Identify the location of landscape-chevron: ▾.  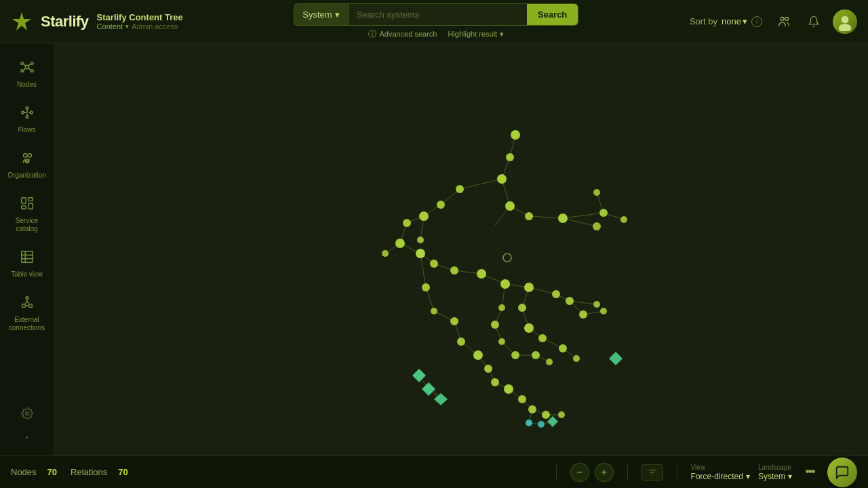
(790, 476).